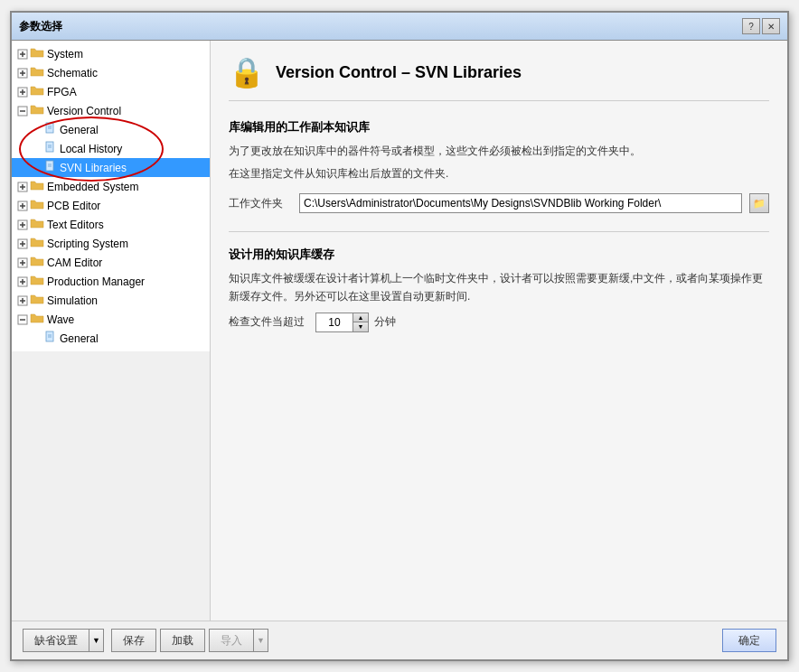  Describe the element at coordinates (41, 27) in the screenshot. I see `dialog-title: 参数选择` at that location.